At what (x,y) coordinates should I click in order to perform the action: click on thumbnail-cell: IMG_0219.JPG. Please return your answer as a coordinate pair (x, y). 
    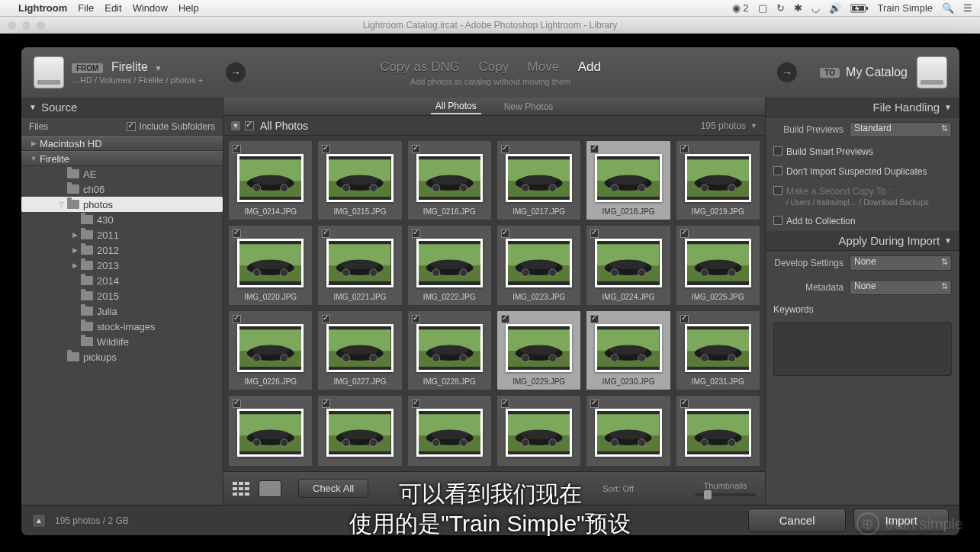
    Looking at the image, I should click on (718, 180).